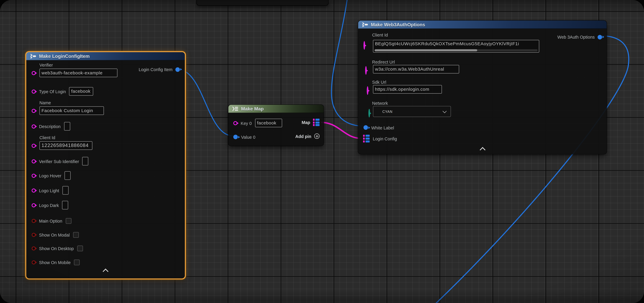 The height and width of the screenshot is (303, 644). Describe the element at coordinates (112, 65) in the screenshot. I see `pin-label-verifier: Verifier` at that location.